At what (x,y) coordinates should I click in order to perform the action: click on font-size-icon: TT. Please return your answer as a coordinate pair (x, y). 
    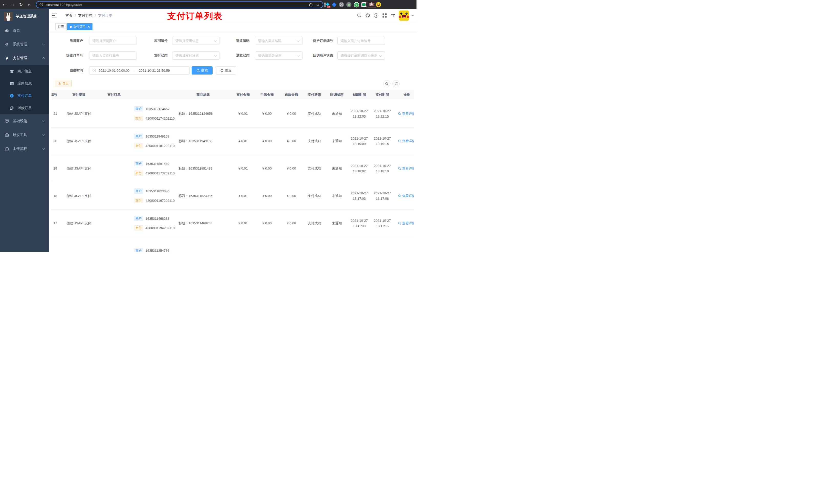
    Looking at the image, I should click on (393, 16).